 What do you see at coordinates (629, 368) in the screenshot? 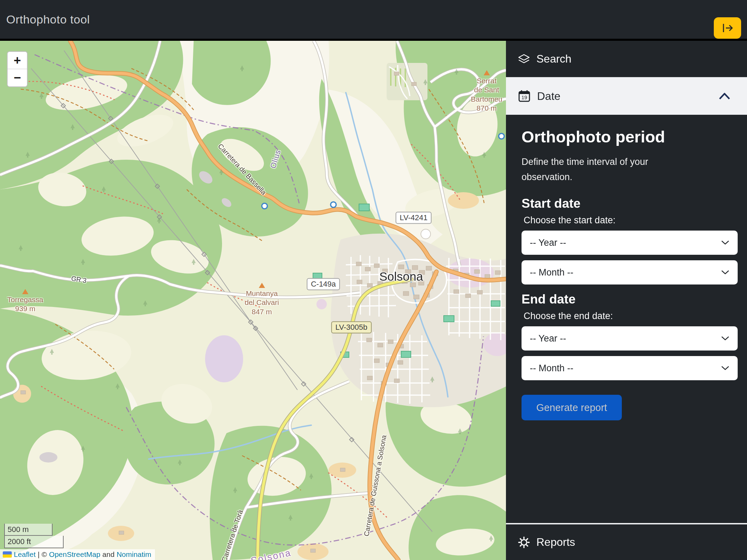
I see `end-month-select: -- Month --` at bounding box center [629, 368].